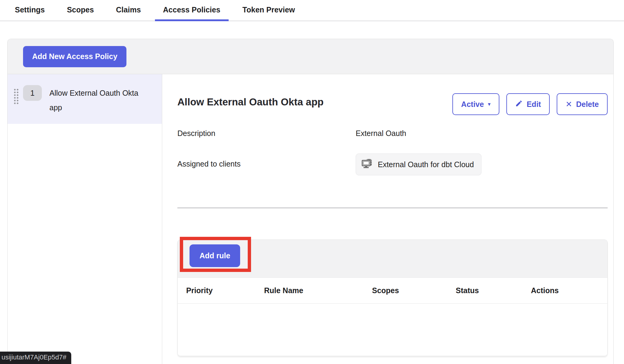  Describe the element at coordinates (392, 133) in the screenshot. I see `description-row: Description External Oauth` at that location.